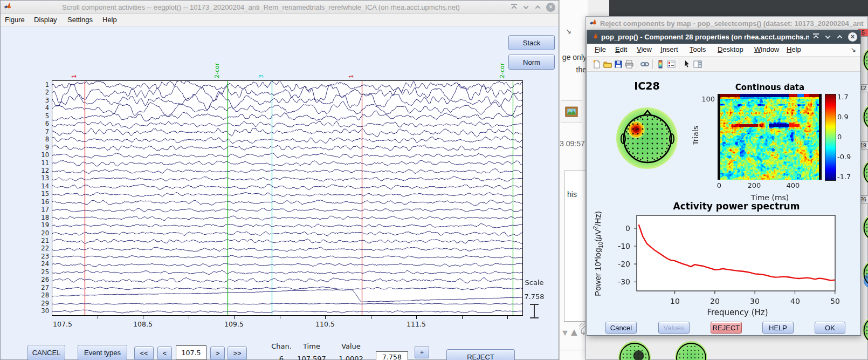 This screenshot has width=868, height=360. What do you see at coordinates (392, 356) in the screenshot?
I see `scale-input: 7.758` at bounding box center [392, 356].